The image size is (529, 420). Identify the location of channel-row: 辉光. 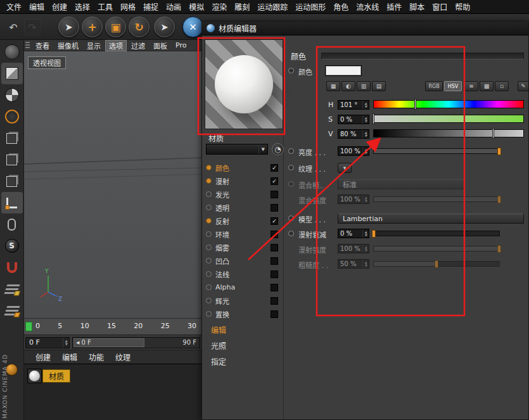
(242, 300).